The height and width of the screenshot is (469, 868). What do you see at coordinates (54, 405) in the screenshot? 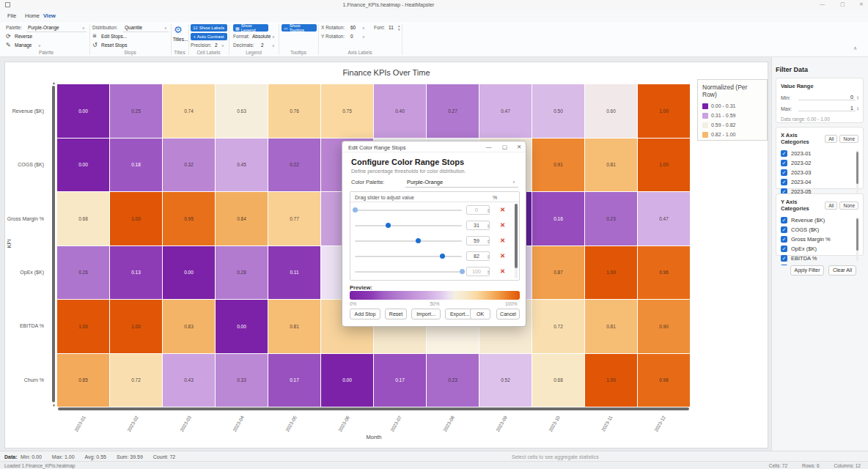
I see `scroll-down-icon: ▼` at bounding box center [54, 405].